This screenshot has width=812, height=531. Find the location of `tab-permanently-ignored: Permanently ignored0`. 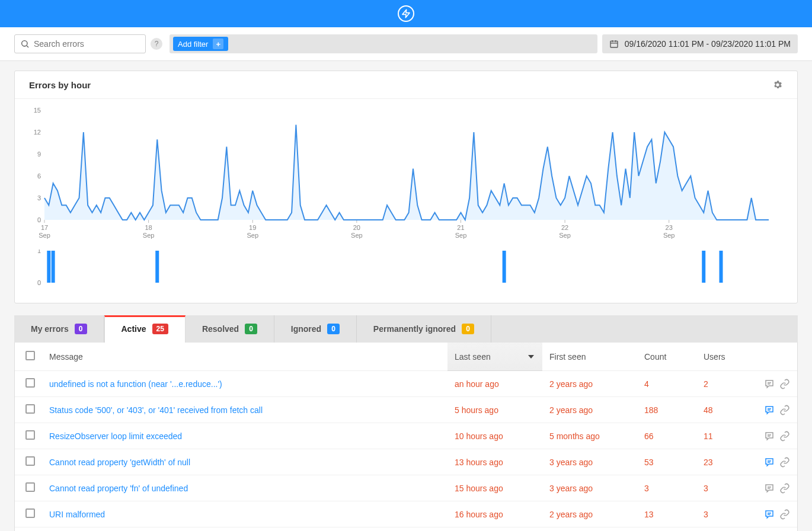

tab-permanently-ignored: Permanently ignored0 is located at coordinates (424, 329).